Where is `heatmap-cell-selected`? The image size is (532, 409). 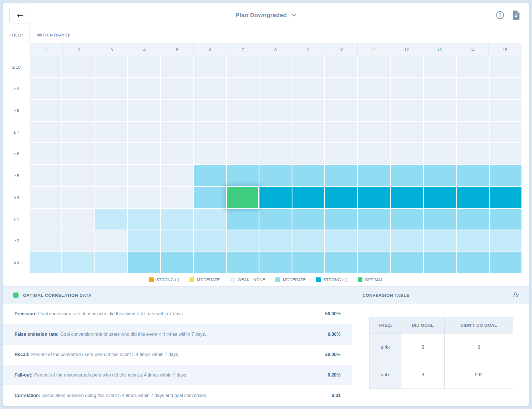 heatmap-cell-selected is located at coordinates (243, 197).